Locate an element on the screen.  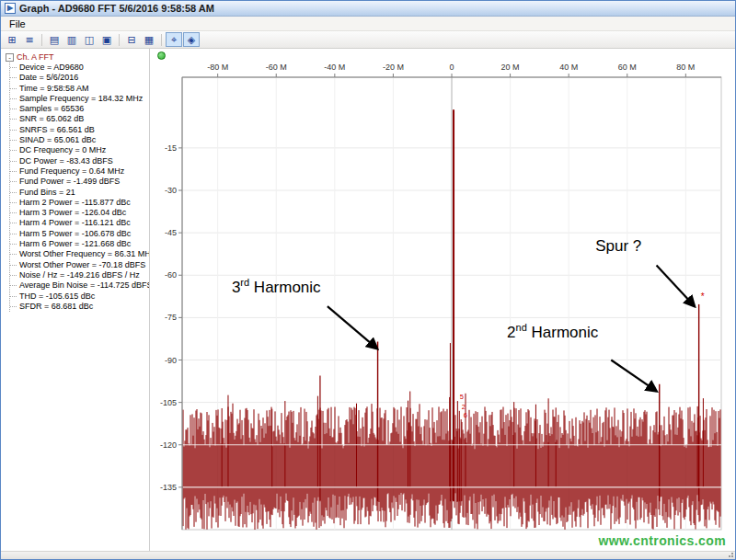
tree-item: Harm 4 Power = -116.121 dBc is located at coordinates (79, 223).